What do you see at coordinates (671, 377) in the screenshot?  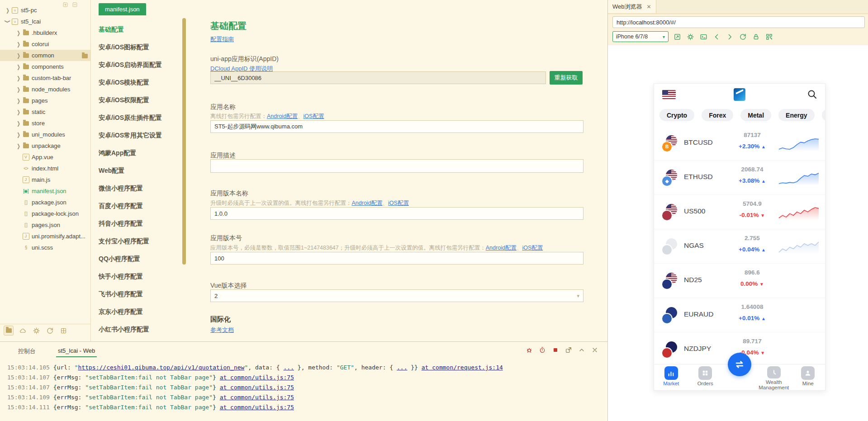 I see `tabbar-item-market: Market` at bounding box center [671, 377].